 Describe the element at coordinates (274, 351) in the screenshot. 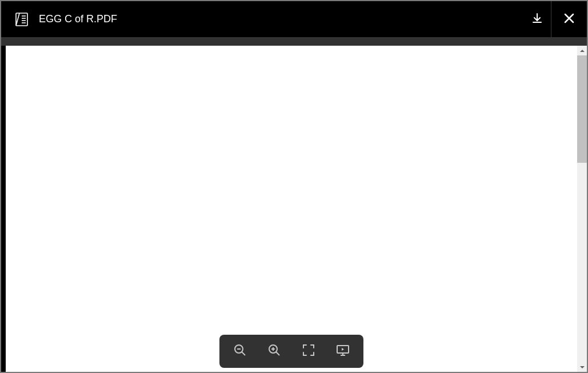

I see `zoom-in-icon` at that location.